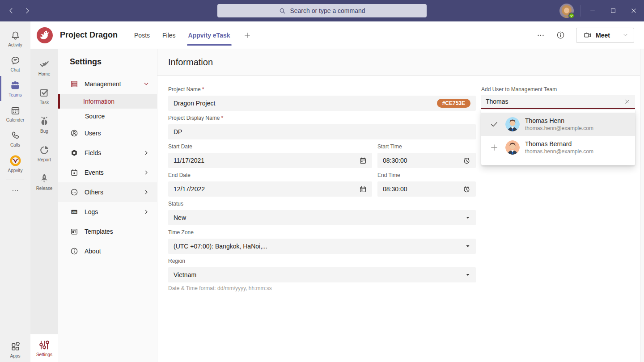 The image size is (644, 362). What do you see at coordinates (209, 35) in the screenshot?
I see `tab-appvity-etask: Appvity eTask` at bounding box center [209, 35].